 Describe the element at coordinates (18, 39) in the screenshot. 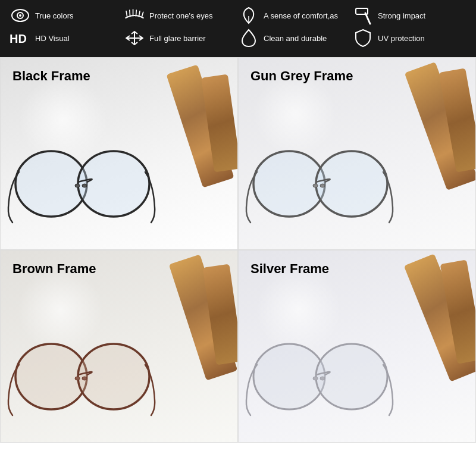

I see `svg-text: HD` at that location.